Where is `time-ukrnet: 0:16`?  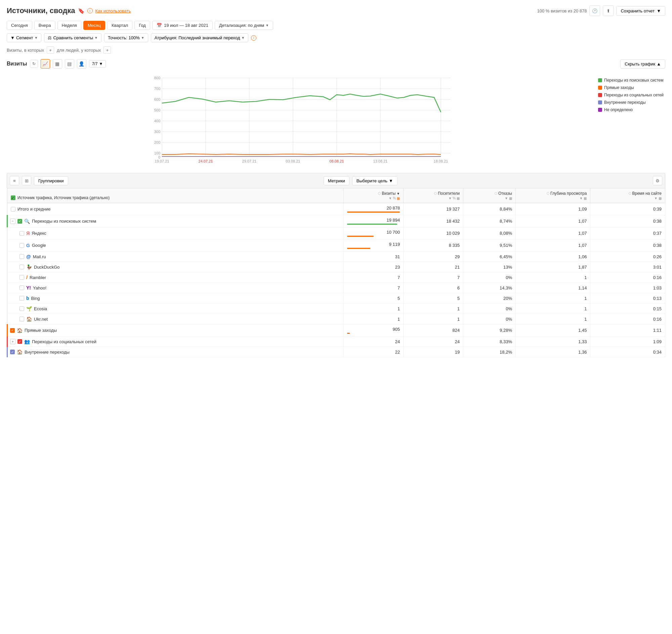 time-ukrnet: 0:16 is located at coordinates (628, 319).